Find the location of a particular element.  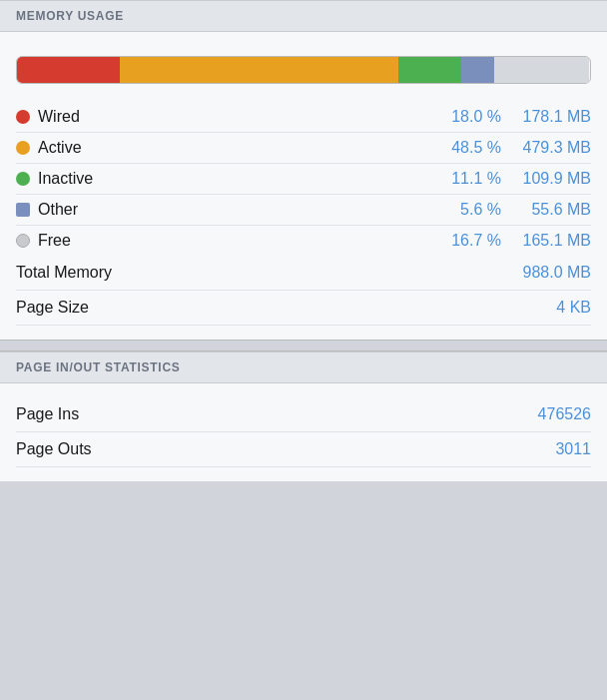

memory-row-value: 109.9 MB is located at coordinates (551, 179).